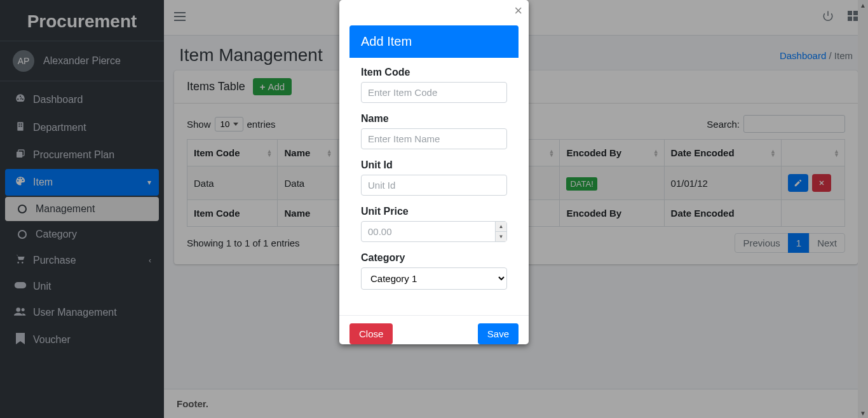  I want to click on modal-card-body: Item Code Name Unit Id Unit Price, so click(434, 180).